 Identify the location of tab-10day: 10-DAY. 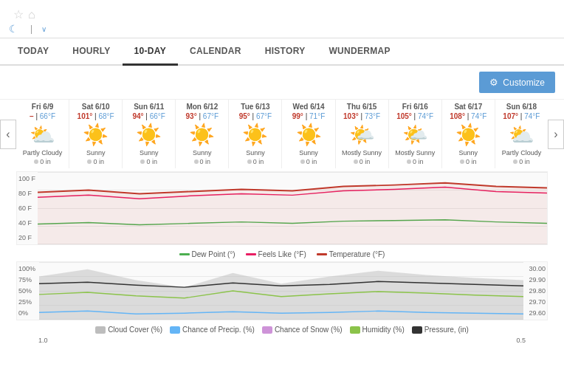
(151, 52).